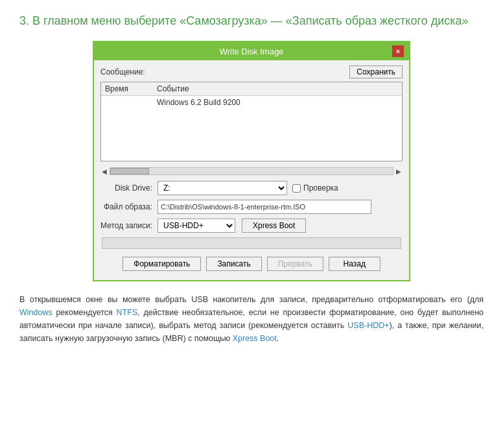  I want to click on horizontal-scrollbar: ◀ ▶, so click(252, 171).